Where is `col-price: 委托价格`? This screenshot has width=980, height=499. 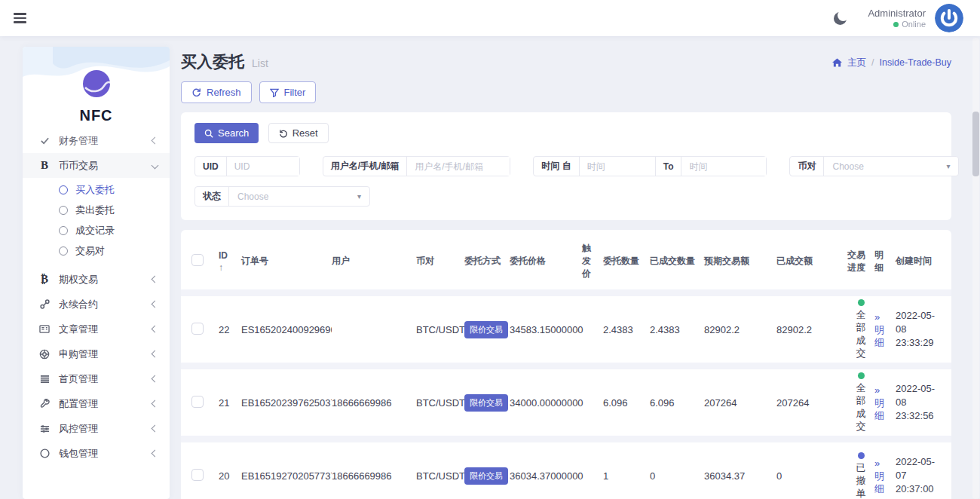 col-price: 委托价格 is located at coordinates (546, 261).